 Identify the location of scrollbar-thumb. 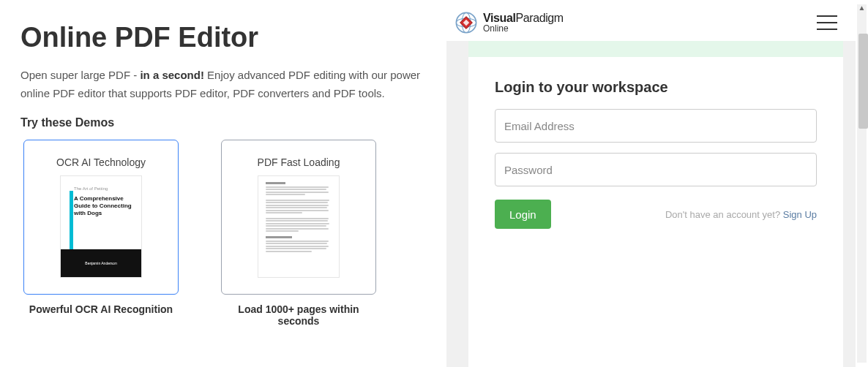
(864, 81).